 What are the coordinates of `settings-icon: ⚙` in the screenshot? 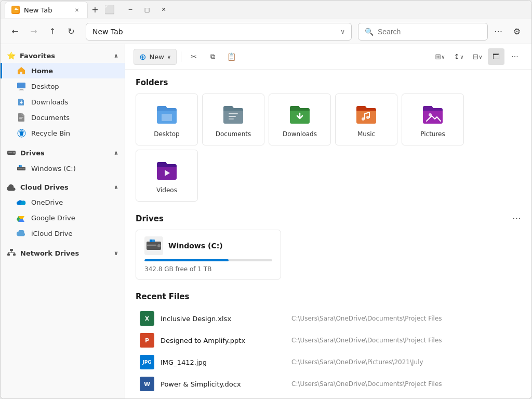 It's located at (517, 31).